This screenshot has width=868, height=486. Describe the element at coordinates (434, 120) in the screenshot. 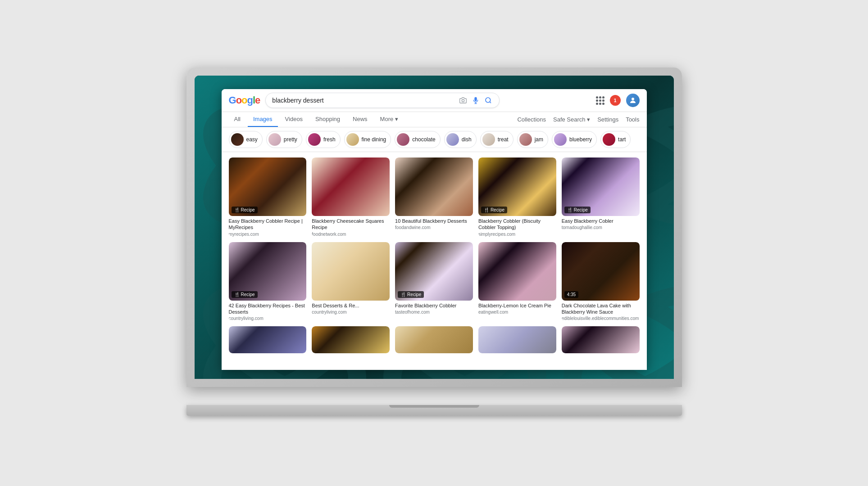

I see `nav-tabs: All Images Videos Shopping News` at that location.